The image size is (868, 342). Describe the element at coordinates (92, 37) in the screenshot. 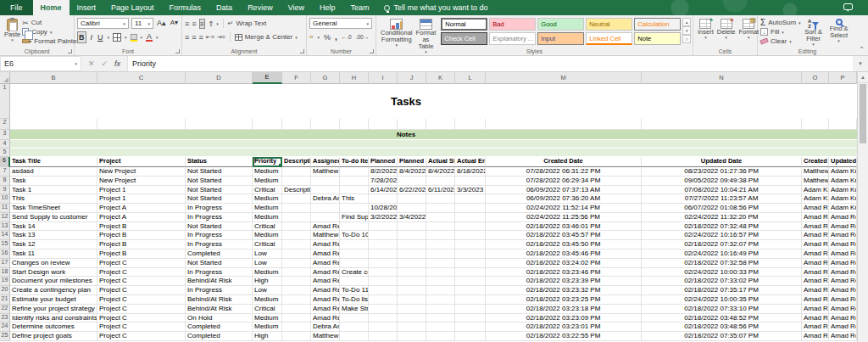

I see `italic-button: I` at that location.